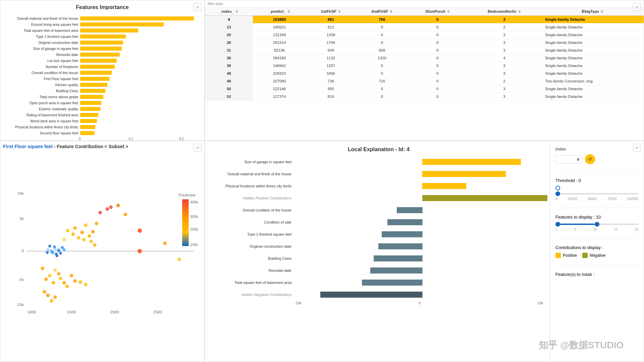  What do you see at coordinates (424, 58) in the screenshot?
I see `table-row: 362841801132132004Single-family Detache` at bounding box center [424, 58].